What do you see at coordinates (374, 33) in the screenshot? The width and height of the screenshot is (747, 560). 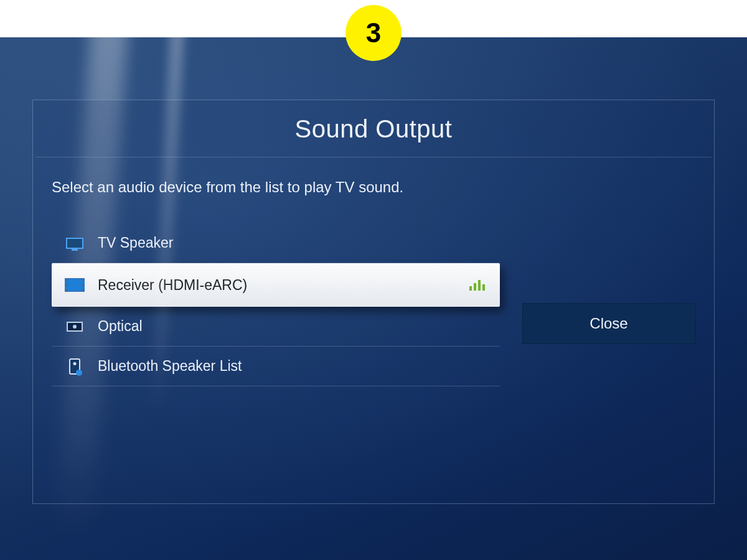 I see `step-number-badge: 3` at bounding box center [374, 33].